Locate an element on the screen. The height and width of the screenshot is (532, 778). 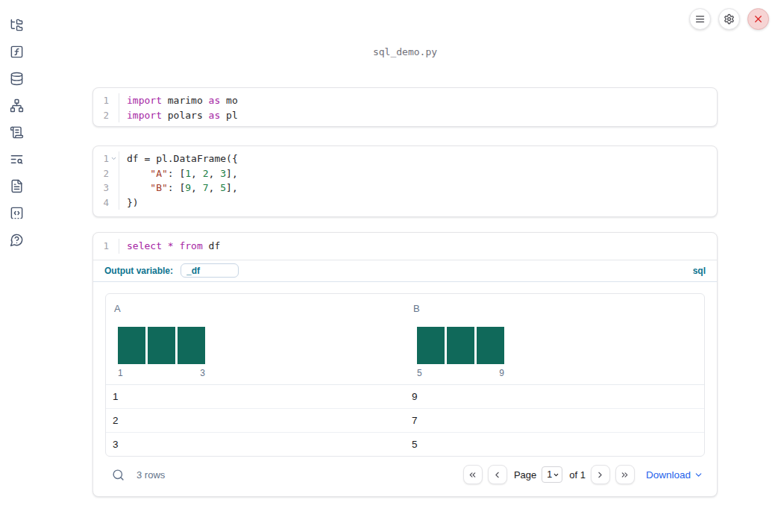
language-badge: sql is located at coordinates (700, 271).